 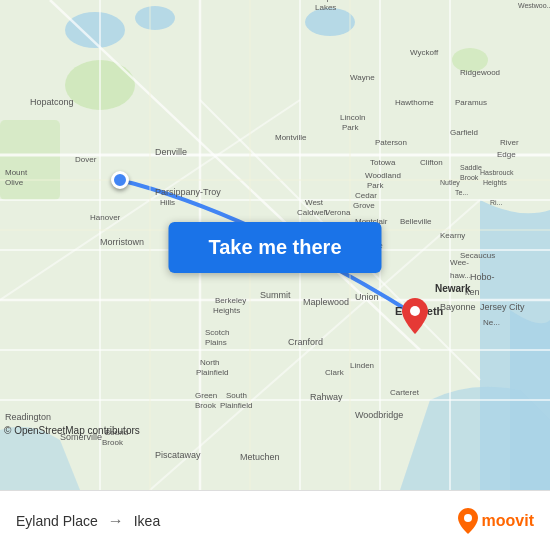 What do you see at coordinates (147, 521) in the screenshot?
I see `route-to-label: Ikea` at bounding box center [147, 521].